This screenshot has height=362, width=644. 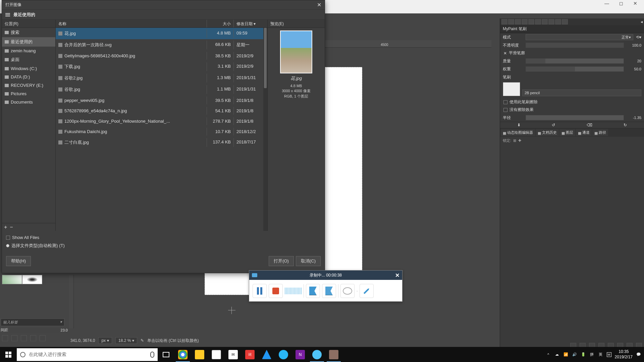 I want to click on panel-tab: ▦图层, so click(x=568, y=133).